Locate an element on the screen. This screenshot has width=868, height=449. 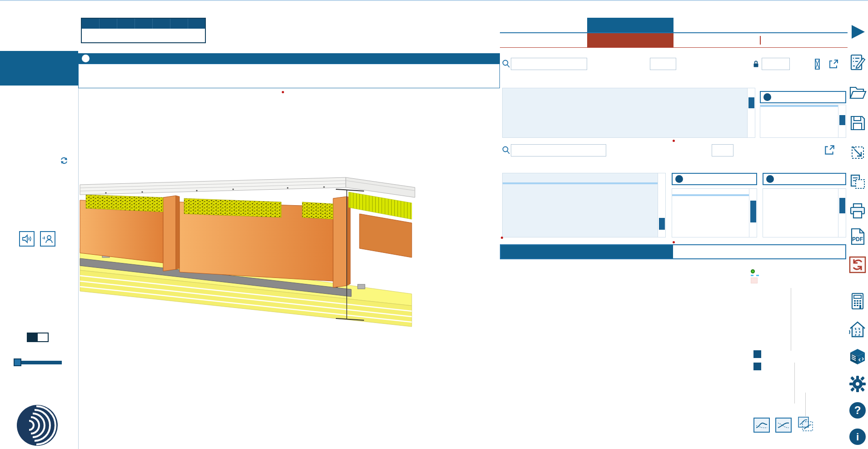
speaker-button is located at coordinates (27, 239).